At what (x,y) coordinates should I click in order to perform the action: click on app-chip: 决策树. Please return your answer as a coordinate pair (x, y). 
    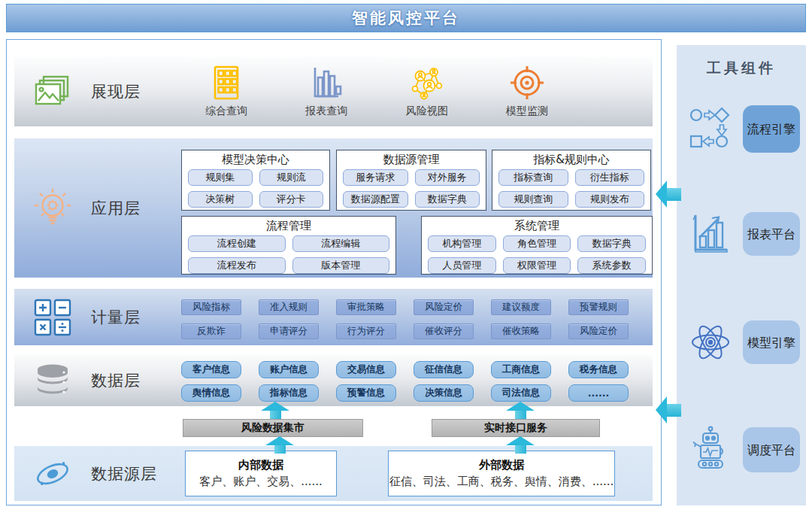
    Looking at the image, I should click on (220, 199).